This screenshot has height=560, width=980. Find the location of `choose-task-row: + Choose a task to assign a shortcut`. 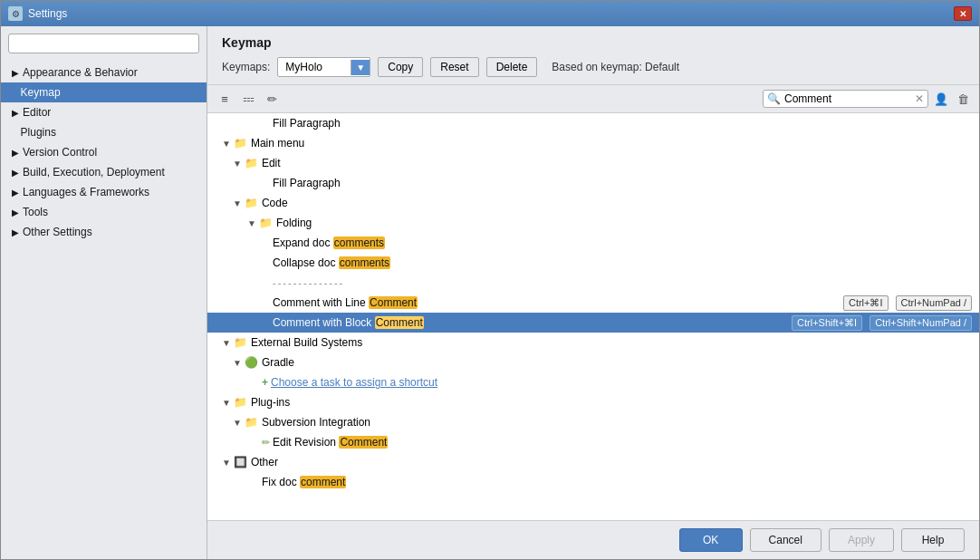

choose-task-row: + Choose a task to assign a shortcut is located at coordinates (593, 382).